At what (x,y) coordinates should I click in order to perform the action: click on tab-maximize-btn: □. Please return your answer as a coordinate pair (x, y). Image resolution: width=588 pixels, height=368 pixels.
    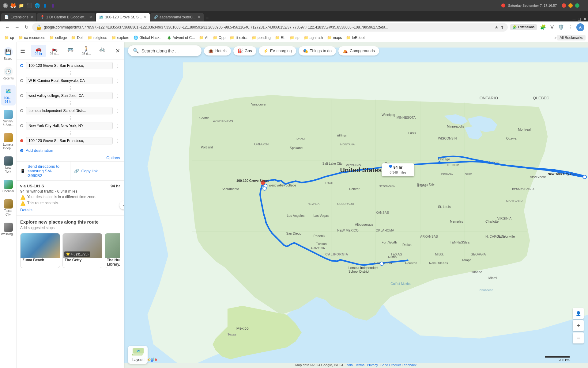
    Looking at the image, I should click on (579, 19).